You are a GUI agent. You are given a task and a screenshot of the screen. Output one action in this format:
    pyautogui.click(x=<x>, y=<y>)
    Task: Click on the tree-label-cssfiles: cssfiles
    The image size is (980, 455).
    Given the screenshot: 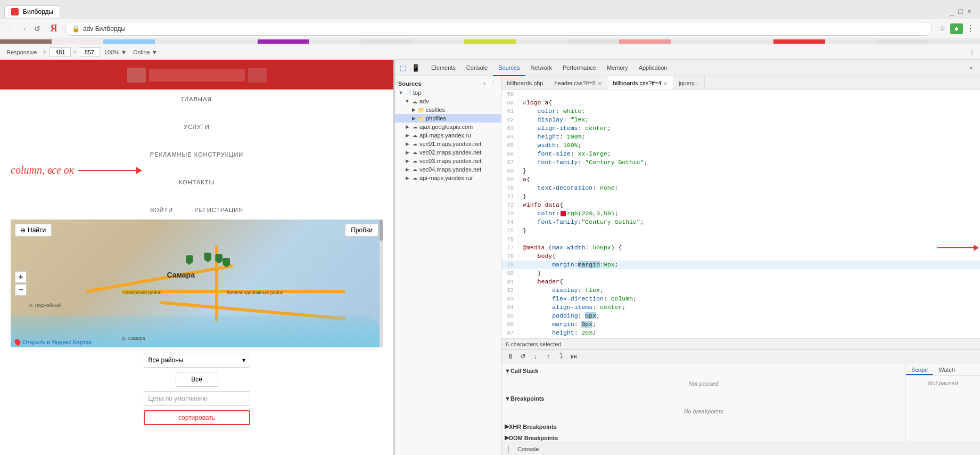 What is the action you would take?
    pyautogui.click(x=435, y=110)
    